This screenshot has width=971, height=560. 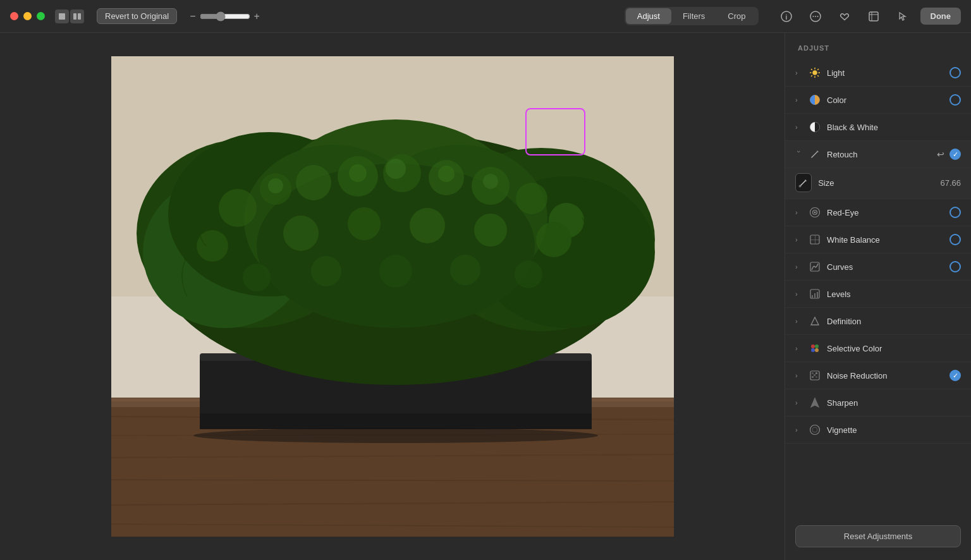 I want to click on cursor-icon-button, so click(x=903, y=16).